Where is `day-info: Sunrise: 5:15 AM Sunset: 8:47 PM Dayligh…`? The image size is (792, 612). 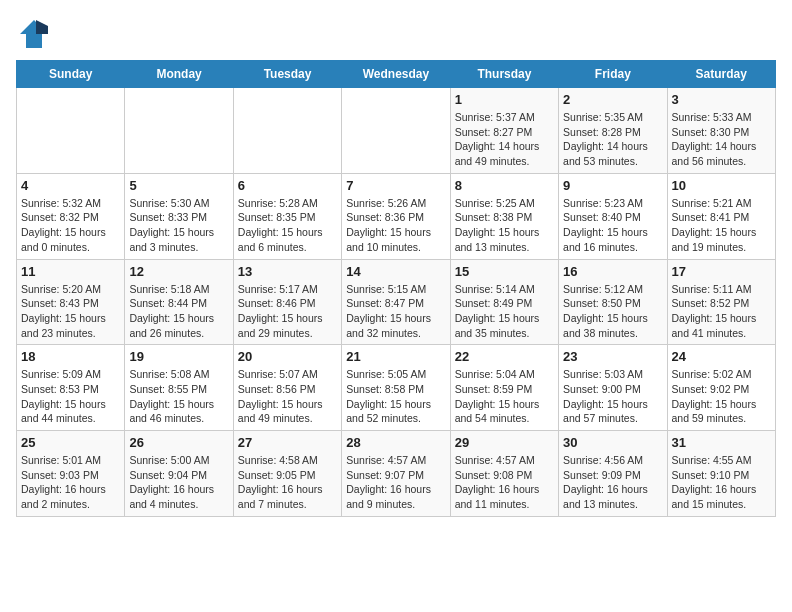 day-info: Sunrise: 5:15 AM Sunset: 8:47 PM Dayligh… is located at coordinates (396, 312).